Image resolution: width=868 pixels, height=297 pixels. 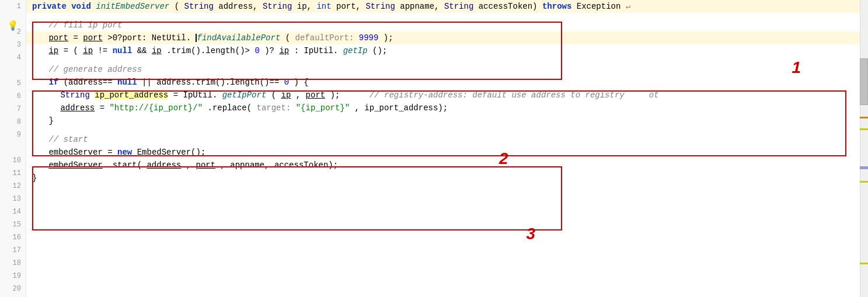 What do you see at coordinates (447, 165) in the screenshot?
I see `code-start-call: embedServer .start( address , port , app…` at bounding box center [447, 165].